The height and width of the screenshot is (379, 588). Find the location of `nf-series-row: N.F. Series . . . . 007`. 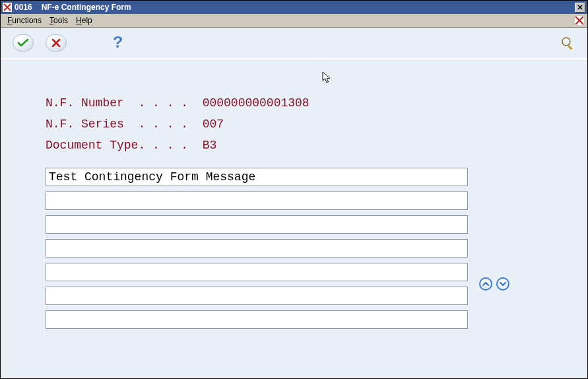

nf-series-row: N.F. Series . . . . 007 is located at coordinates (294, 124).